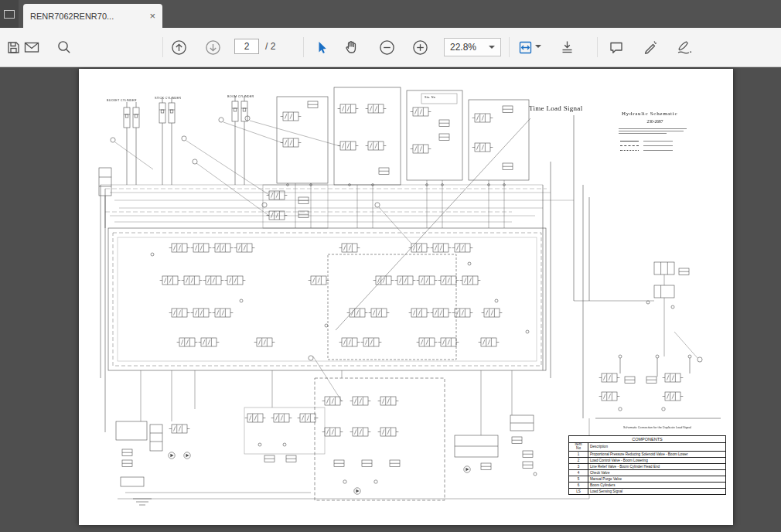  What do you see at coordinates (684, 47) in the screenshot?
I see `sign-pen-icon` at bounding box center [684, 47].